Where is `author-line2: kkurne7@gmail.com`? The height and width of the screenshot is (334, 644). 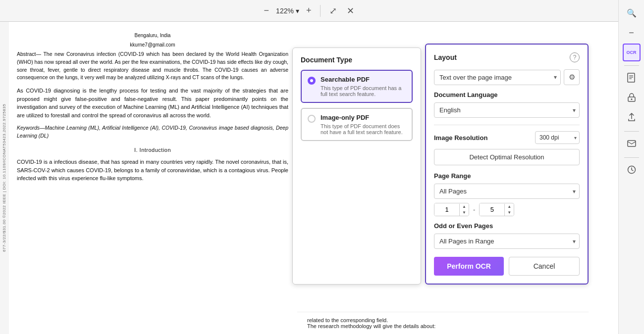 author-line2: kkurne7@gmail.com is located at coordinates (153, 45).